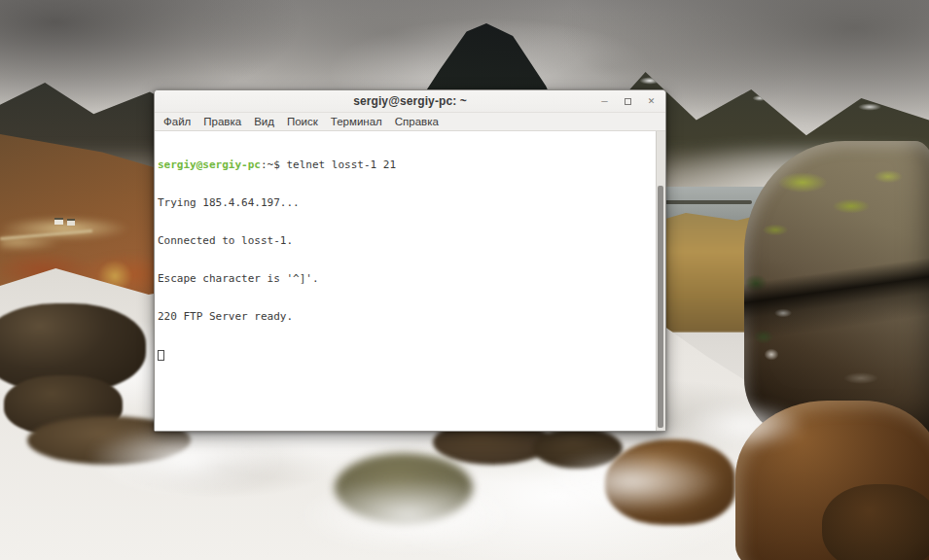 The height and width of the screenshot is (560, 929). What do you see at coordinates (605, 101) in the screenshot?
I see `minimize-button: ─` at bounding box center [605, 101].